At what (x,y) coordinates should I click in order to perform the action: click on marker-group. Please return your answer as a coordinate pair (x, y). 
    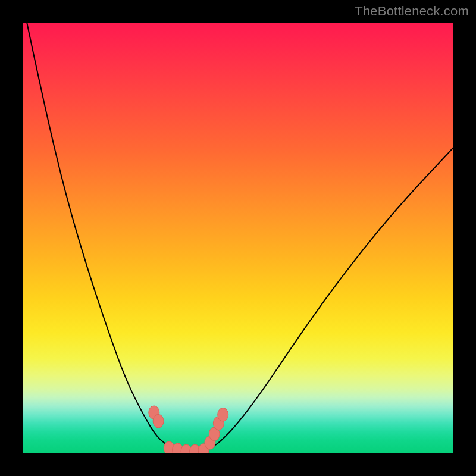
    Looking at the image, I should click on (189, 430).